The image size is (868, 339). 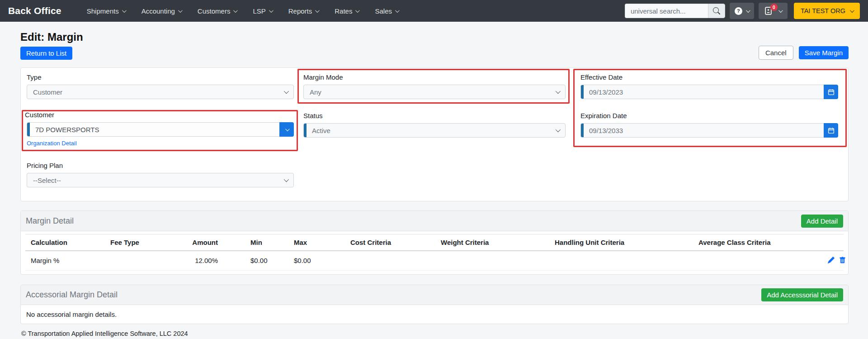 I want to click on cell-min: $0.00, so click(x=267, y=261).